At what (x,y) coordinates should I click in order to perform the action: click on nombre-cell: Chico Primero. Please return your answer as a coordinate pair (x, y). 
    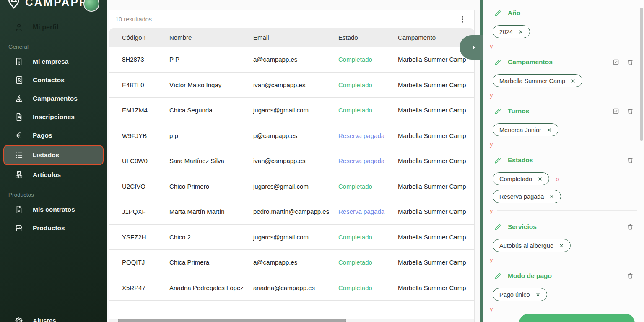
    Looking at the image, I should click on (211, 186).